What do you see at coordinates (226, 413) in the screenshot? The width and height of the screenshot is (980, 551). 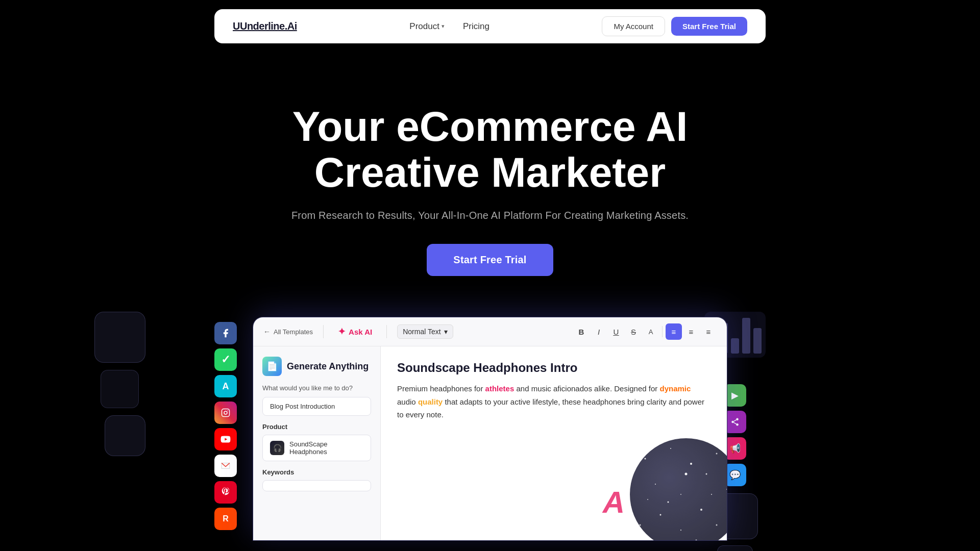 I see `instagram-icon` at bounding box center [226, 413].